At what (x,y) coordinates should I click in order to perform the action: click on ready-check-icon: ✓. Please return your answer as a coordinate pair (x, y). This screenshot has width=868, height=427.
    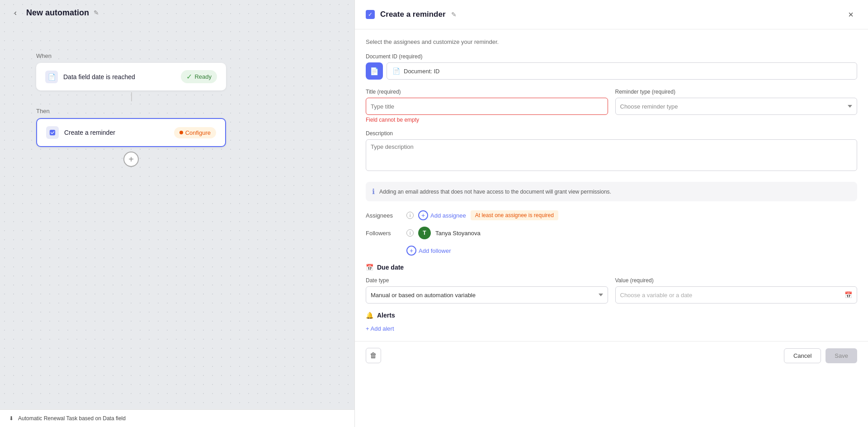
    Looking at the image, I should click on (189, 77).